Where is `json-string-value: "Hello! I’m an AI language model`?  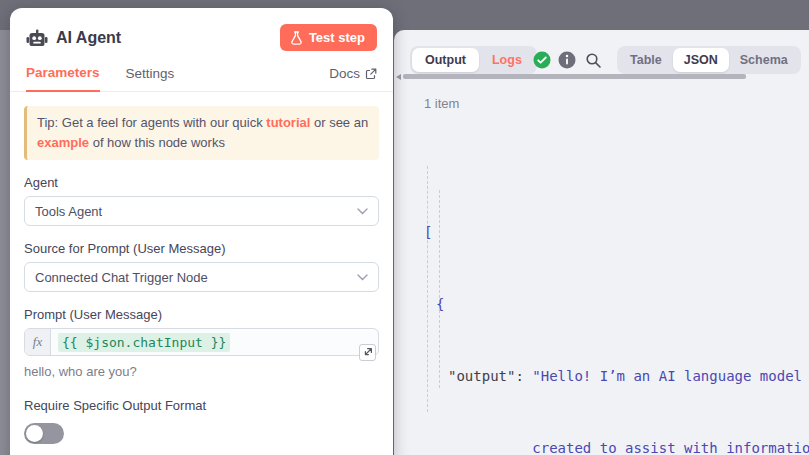
json-string-value: "Hello! I’m an AI language model is located at coordinates (667, 376).